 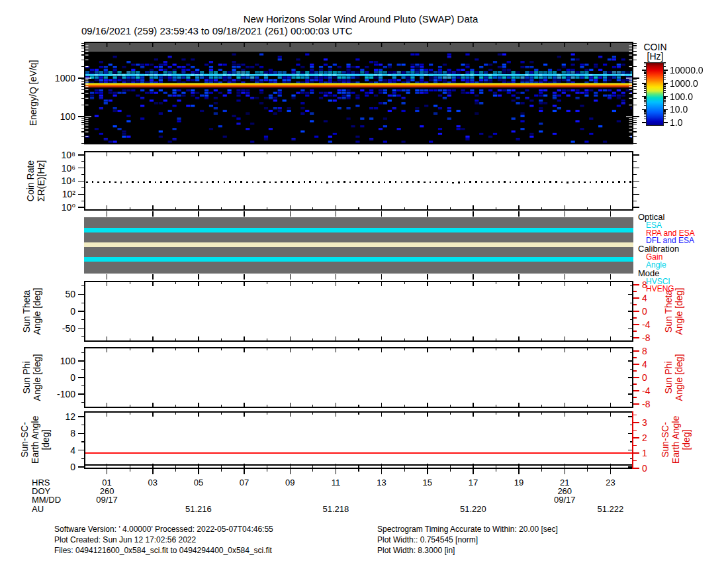 I want to click on sun-theta-panel, so click(x=359, y=311).